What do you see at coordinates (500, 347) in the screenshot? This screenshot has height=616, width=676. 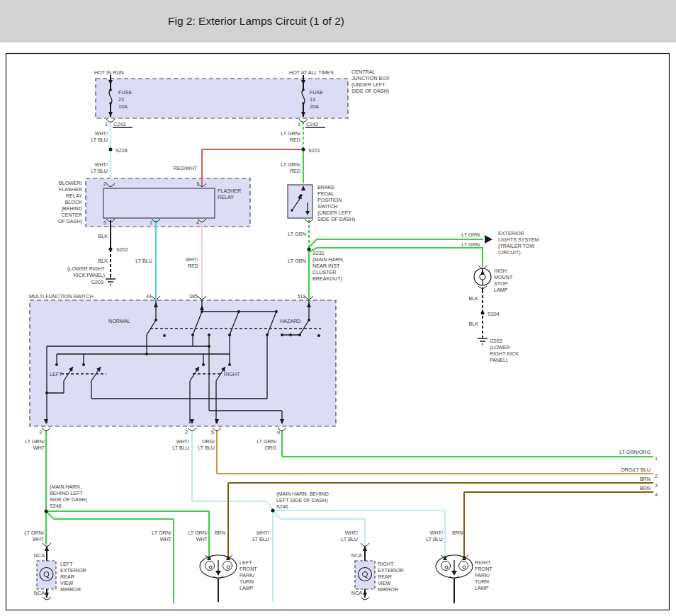 I see `g203-right-note: (LOWER` at bounding box center [500, 347].